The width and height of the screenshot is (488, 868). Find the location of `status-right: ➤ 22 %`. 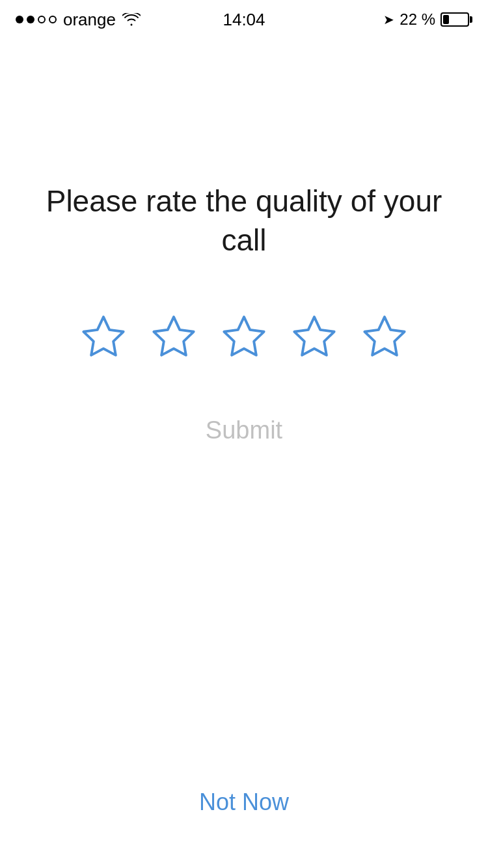

status-right: ➤ 22 % is located at coordinates (428, 20).